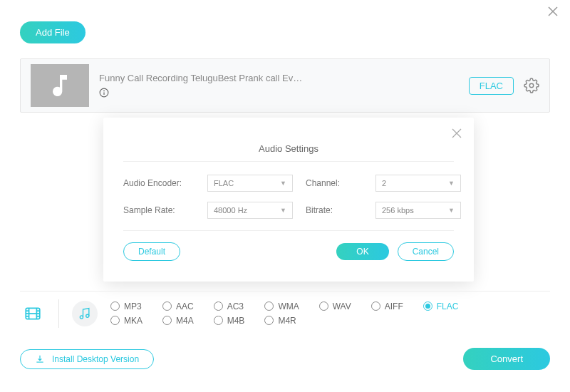 The image size is (570, 392). I want to click on encoder-value: FLAC, so click(224, 183).